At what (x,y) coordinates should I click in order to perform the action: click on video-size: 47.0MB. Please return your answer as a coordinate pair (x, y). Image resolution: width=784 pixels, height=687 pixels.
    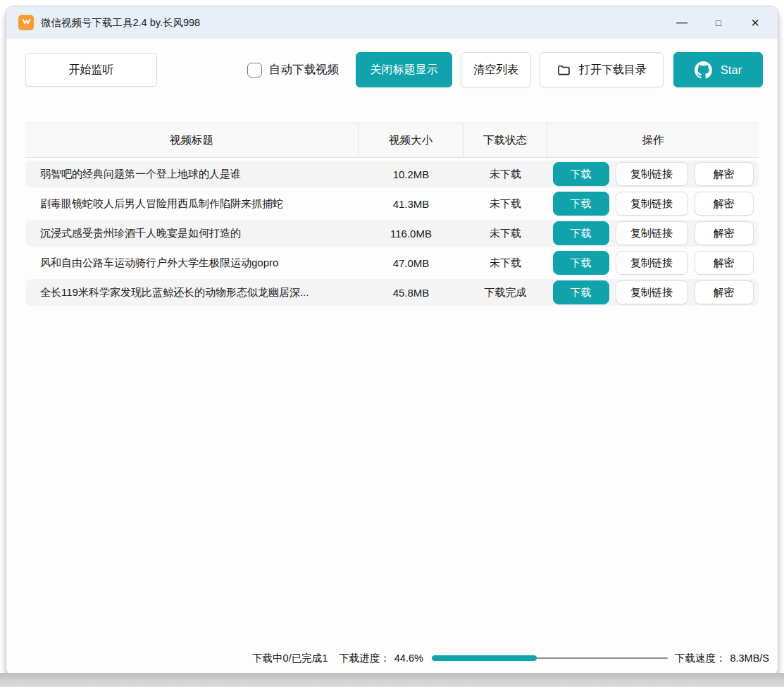
    Looking at the image, I should click on (411, 264).